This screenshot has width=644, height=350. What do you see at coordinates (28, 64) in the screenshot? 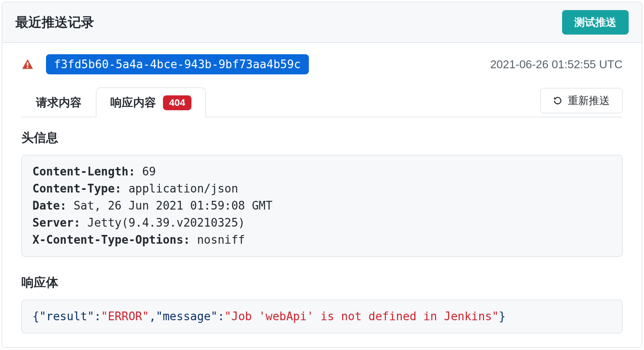
I see `warning-icon` at bounding box center [28, 64].